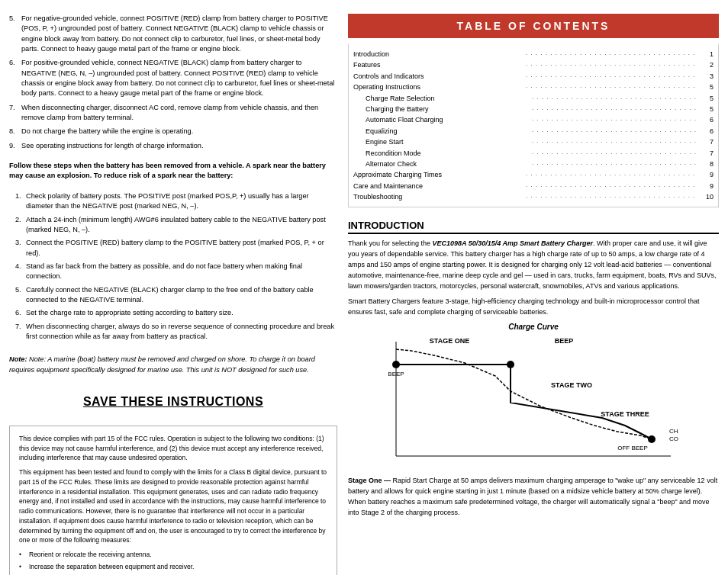 The width and height of the screenshot is (728, 575). I want to click on step-text: Attach a 24-inch (minimum length) AWG#6 …, so click(182, 226).